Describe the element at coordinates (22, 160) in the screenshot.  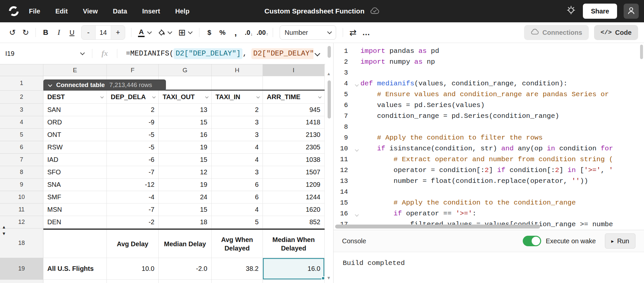
I see `row-header: 7` at that location.